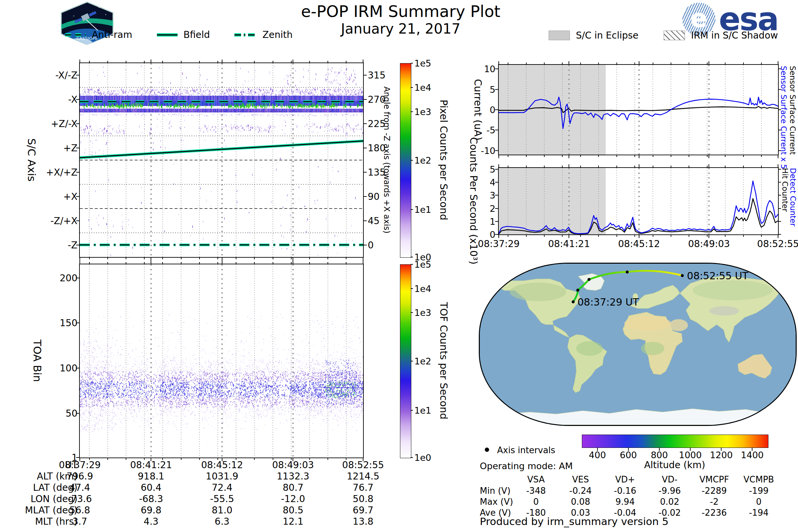 The image size is (798, 532). What do you see at coordinates (167, 35) in the screenshot?
I see `bfield-line-icon` at bounding box center [167, 35].